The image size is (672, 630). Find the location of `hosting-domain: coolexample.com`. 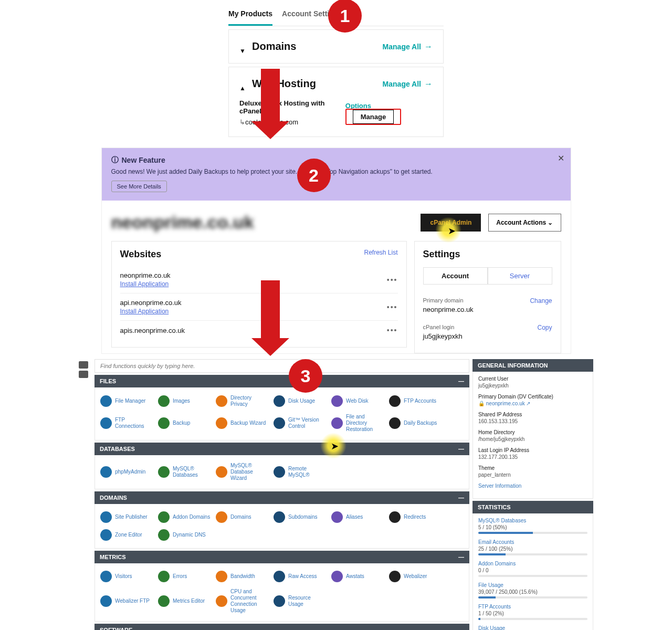

hosting-domain: coolexample.com is located at coordinates (292, 122).